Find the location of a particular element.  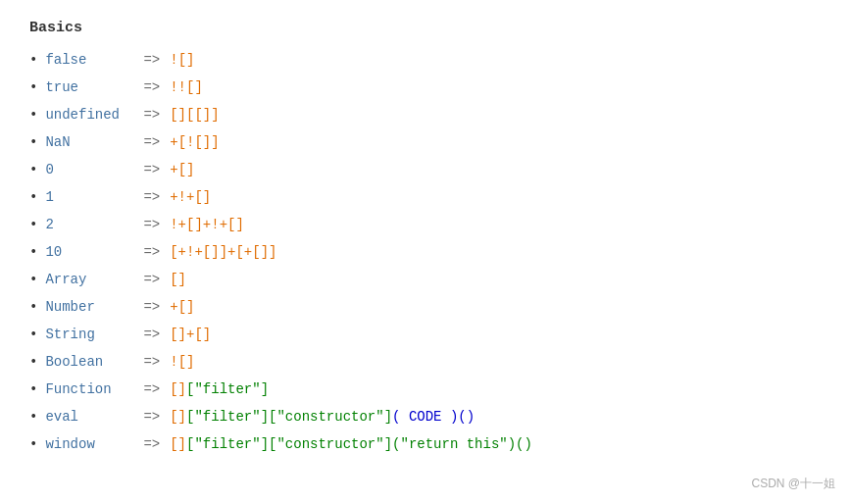

item-value: []["filter"]["constructor"]("return this… is located at coordinates (351, 445).